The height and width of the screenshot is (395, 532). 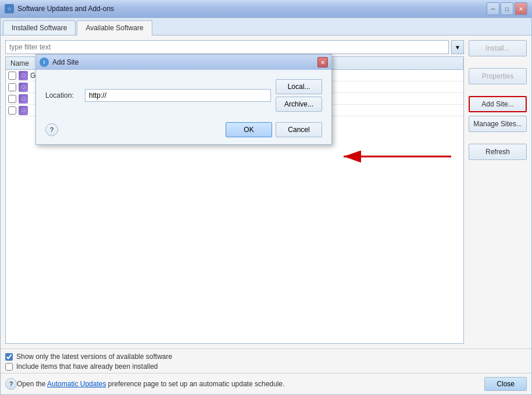 What do you see at coordinates (9, 9) in the screenshot?
I see `window-icon: ☆` at bounding box center [9, 9].